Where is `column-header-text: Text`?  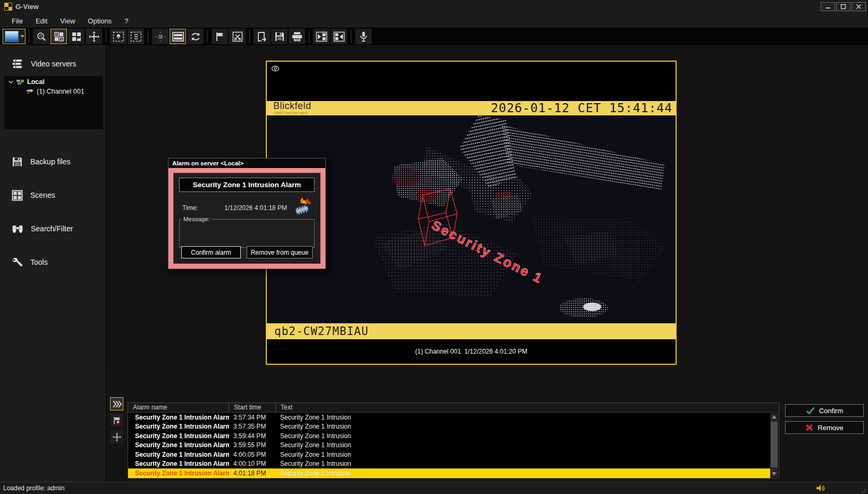
column-header-text: Text is located at coordinates (518, 407).